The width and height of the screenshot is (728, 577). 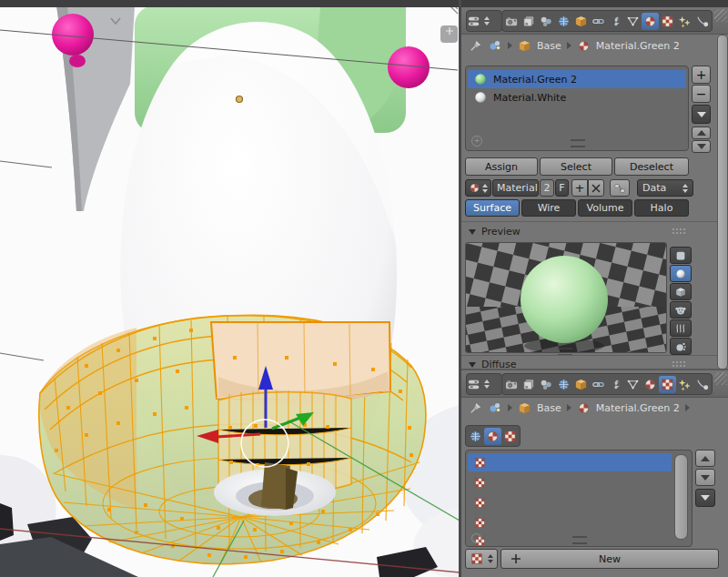 What do you see at coordinates (701, 75) in the screenshot?
I see `add-material-slot-button: +` at bounding box center [701, 75].